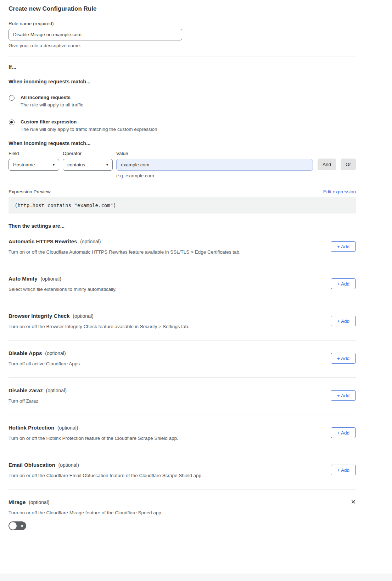 Image resolution: width=392 pixels, height=581 pixels. Describe the element at coordinates (182, 322) in the screenshot. I see `setting-row-browser-integrity-check: Browser Integrity Check (optional) Turn …` at that location.